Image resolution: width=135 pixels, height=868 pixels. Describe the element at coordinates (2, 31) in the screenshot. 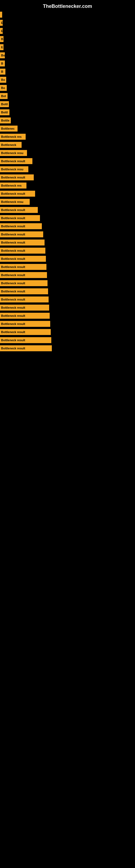

I see `bar-label: E` at that location.